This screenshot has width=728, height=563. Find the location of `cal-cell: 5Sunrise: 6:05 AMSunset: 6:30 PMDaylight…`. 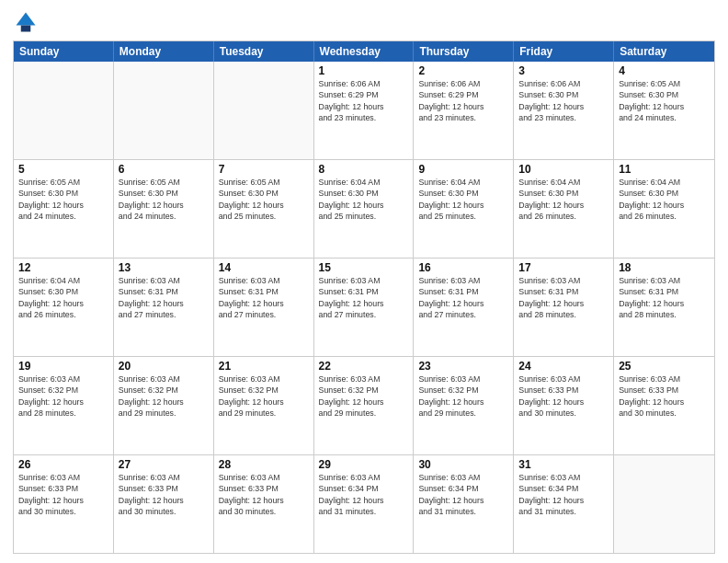

cal-cell: 5Sunrise: 6:05 AMSunset: 6:30 PMDaylight… is located at coordinates (64, 209).